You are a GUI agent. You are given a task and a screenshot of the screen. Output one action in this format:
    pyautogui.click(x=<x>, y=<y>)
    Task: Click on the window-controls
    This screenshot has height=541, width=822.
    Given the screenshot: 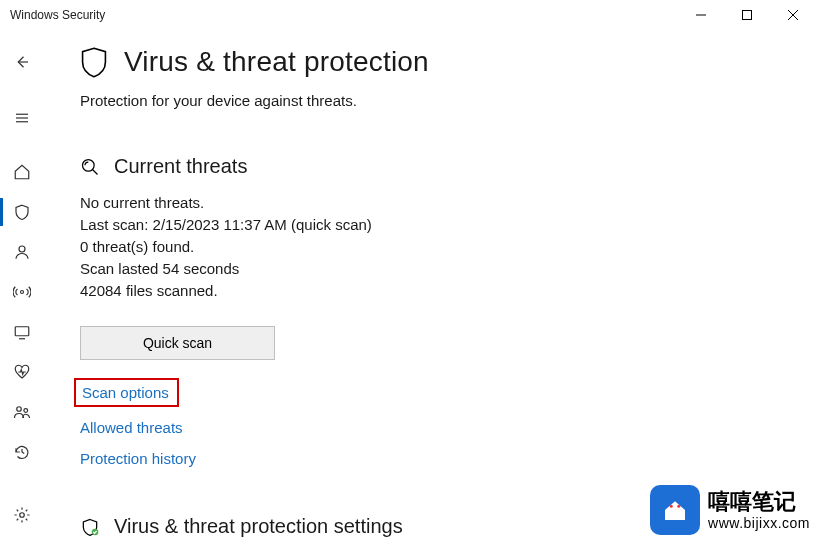 What is the action you would take?
    pyautogui.click(x=747, y=15)
    